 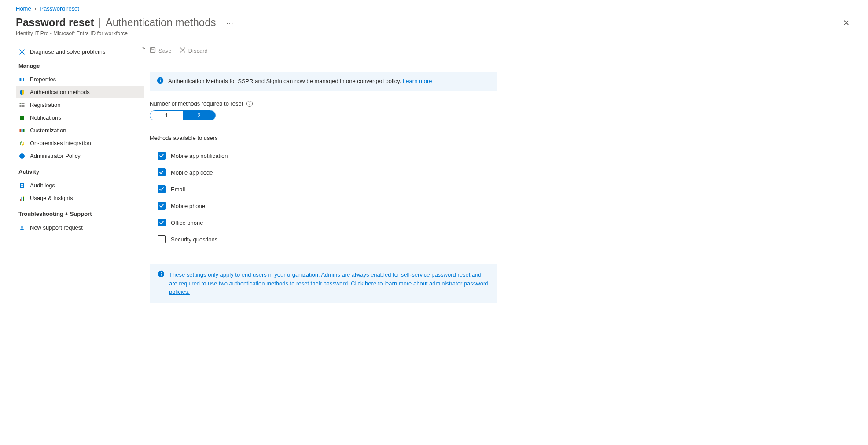 I want to click on admin-policy-icon, so click(x=22, y=156).